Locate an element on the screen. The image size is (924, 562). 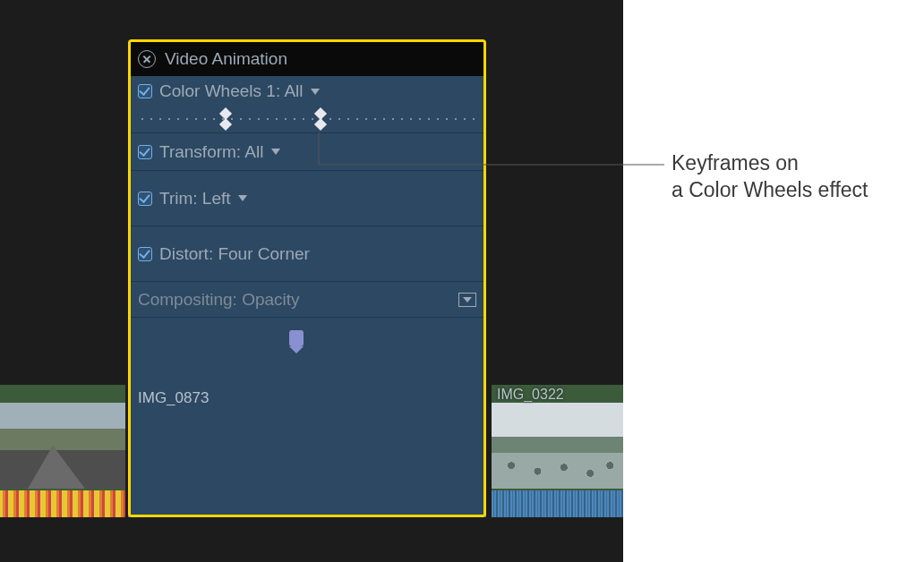
close-icon is located at coordinates (147, 59).